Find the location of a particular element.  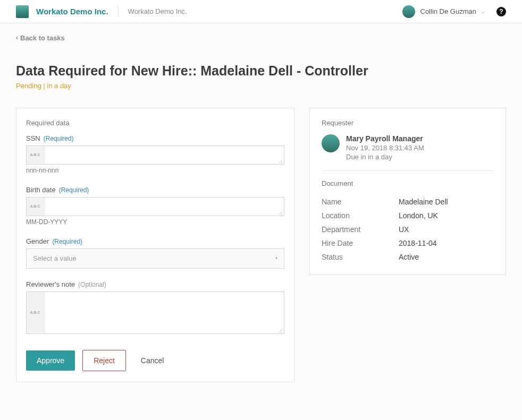

note-optional-hint: (Optional) is located at coordinates (92, 285).